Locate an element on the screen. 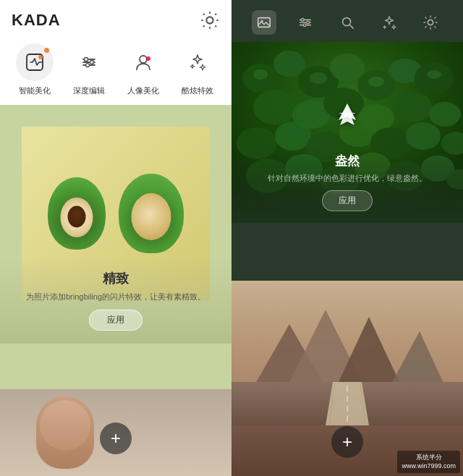  deep-edit-icon-wrap is located at coordinates (89, 62).